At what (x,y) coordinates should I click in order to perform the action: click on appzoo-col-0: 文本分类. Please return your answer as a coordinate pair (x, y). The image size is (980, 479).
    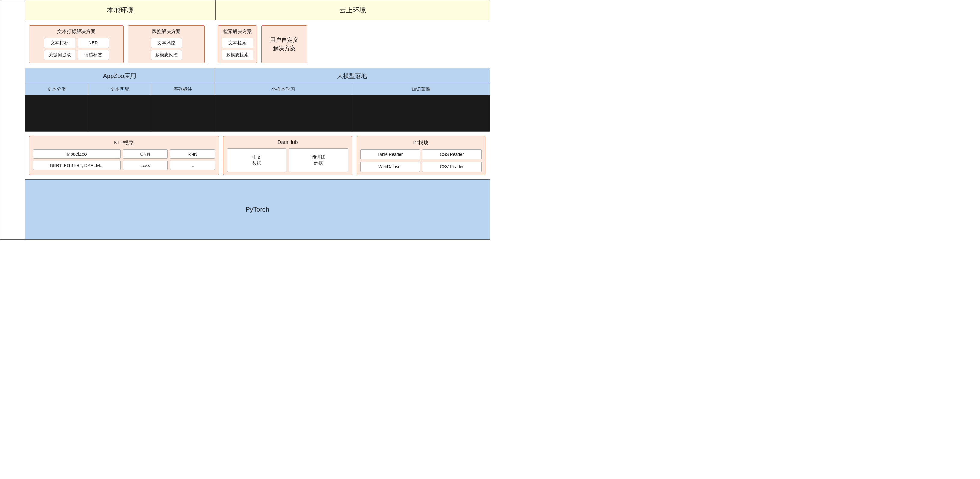
    Looking at the image, I should click on (57, 107).